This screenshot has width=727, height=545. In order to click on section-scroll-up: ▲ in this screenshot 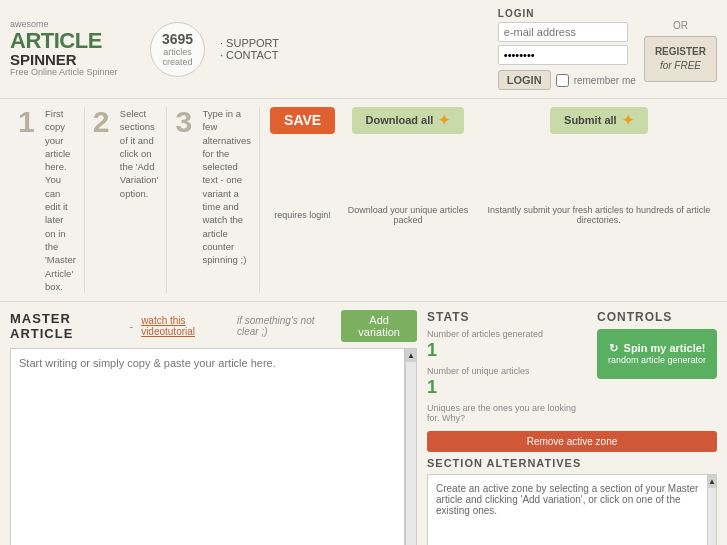, I will do `click(712, 482)`.